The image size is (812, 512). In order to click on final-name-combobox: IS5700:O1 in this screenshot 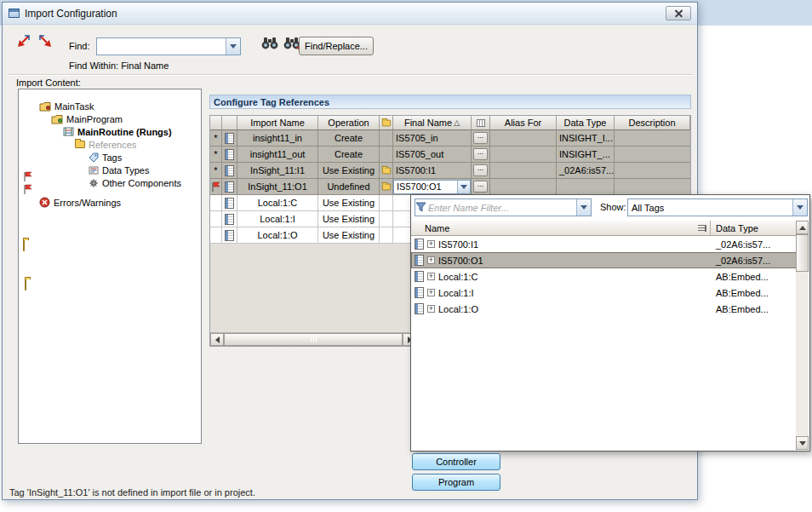, I will do `click(432, 187)`.